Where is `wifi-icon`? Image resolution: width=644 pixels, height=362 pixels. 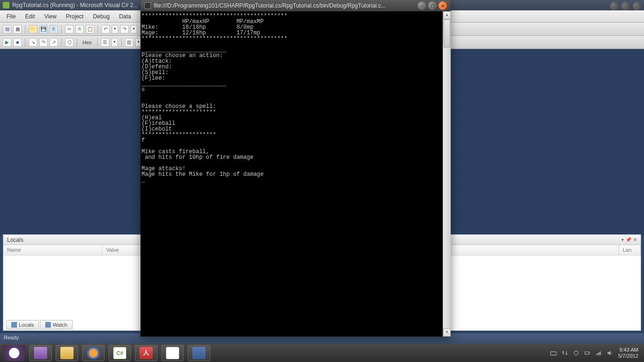
wifi-icon is located at coordinates (599, 353).